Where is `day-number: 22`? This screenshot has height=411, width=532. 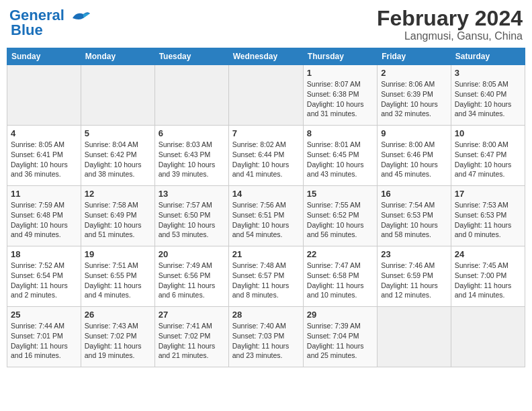 day-number: 22 is located at coordinates (340, 254).